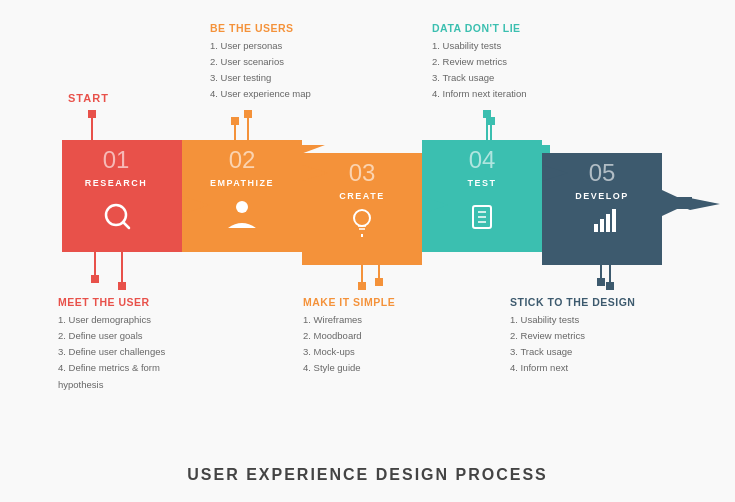  What do you see at coordinates (363, 368) in the screenshot?
I see `annotation-simple-item-4: 4. Style guide` at bounding box center [363, 368].